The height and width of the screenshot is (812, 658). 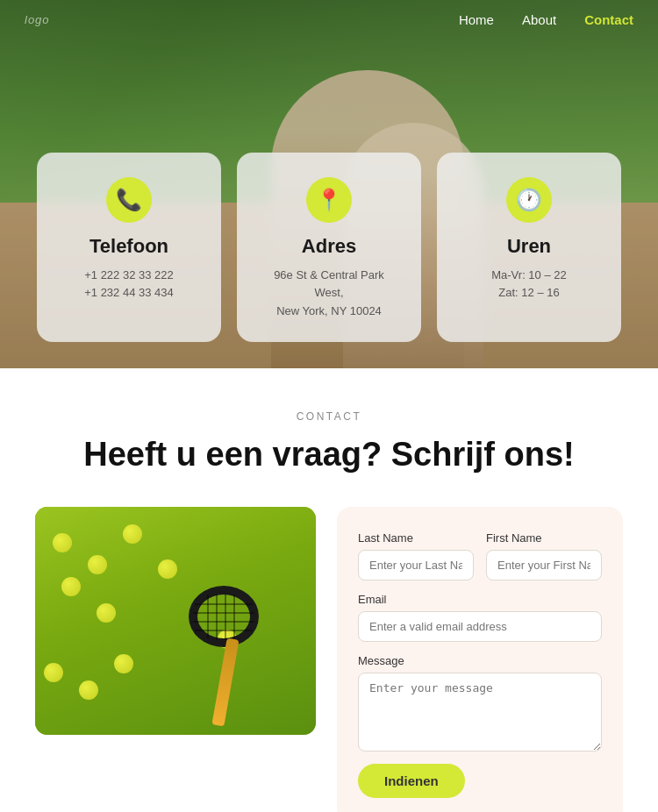 I want to click on last-name-label: Last Name, so click(x=416, y=538).